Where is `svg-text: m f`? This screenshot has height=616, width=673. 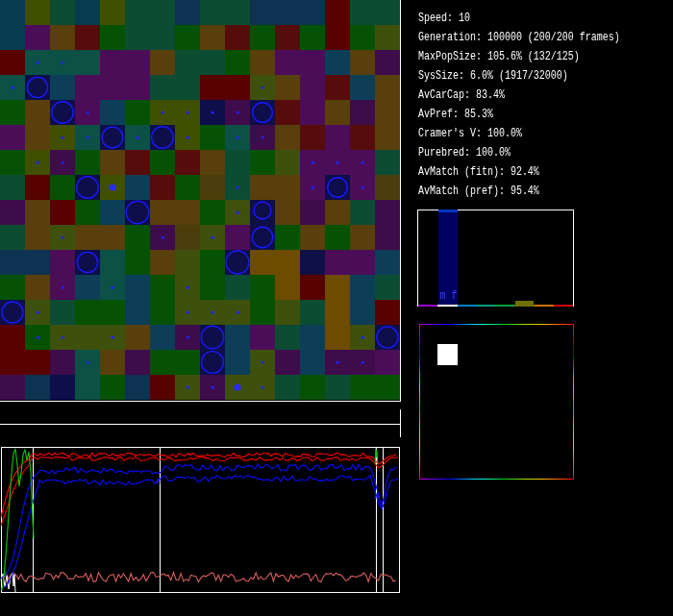 svg-text: m f is located at coordinates (449, 296).